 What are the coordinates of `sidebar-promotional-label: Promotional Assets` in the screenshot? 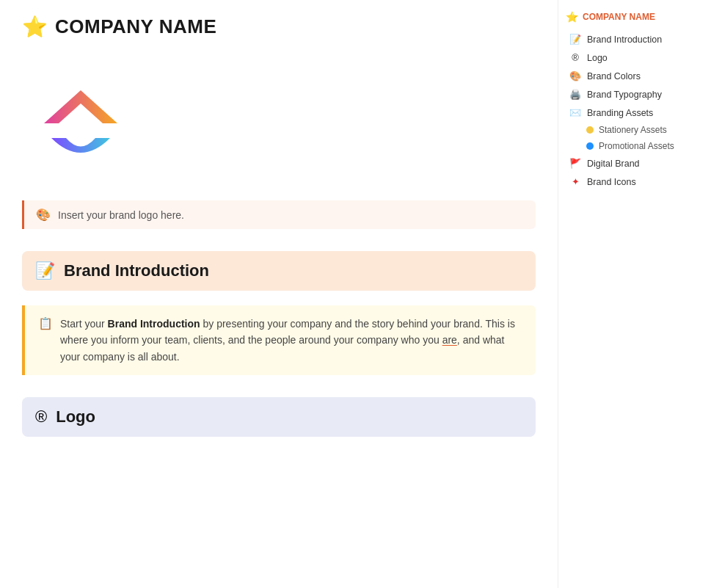 It's located at (637, 146).